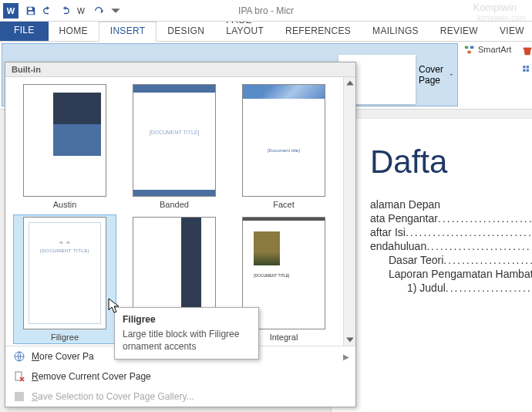  Describe the element at coordinates (187, 319) in the screenshot. I see `tooltip-title: Filigree` at that location.